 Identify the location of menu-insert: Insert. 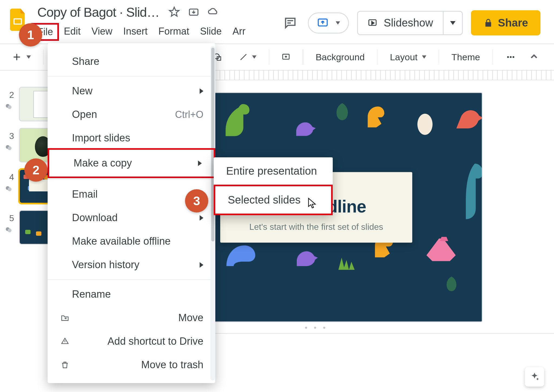
(135, 32).